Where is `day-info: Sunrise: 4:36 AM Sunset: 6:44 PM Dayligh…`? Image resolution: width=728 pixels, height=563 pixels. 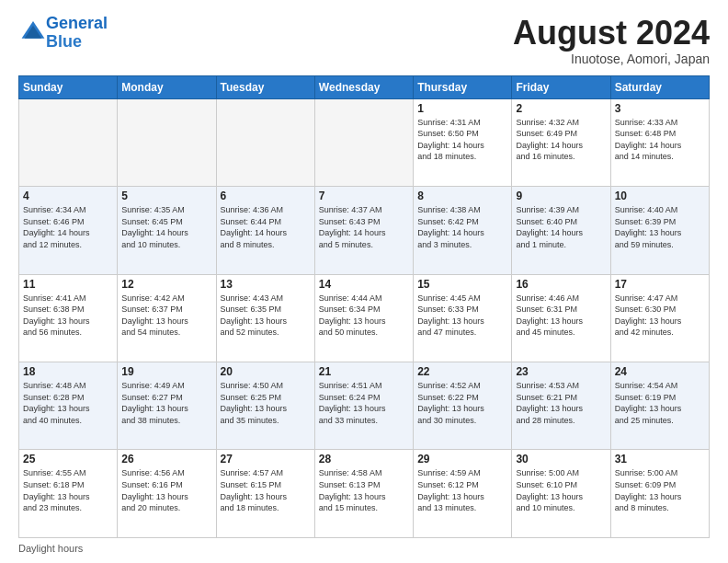 day-info: Sunrise: 4:36 AM Sunset: 6:44 PM Dayligh… is located at coordinates (266, 227).